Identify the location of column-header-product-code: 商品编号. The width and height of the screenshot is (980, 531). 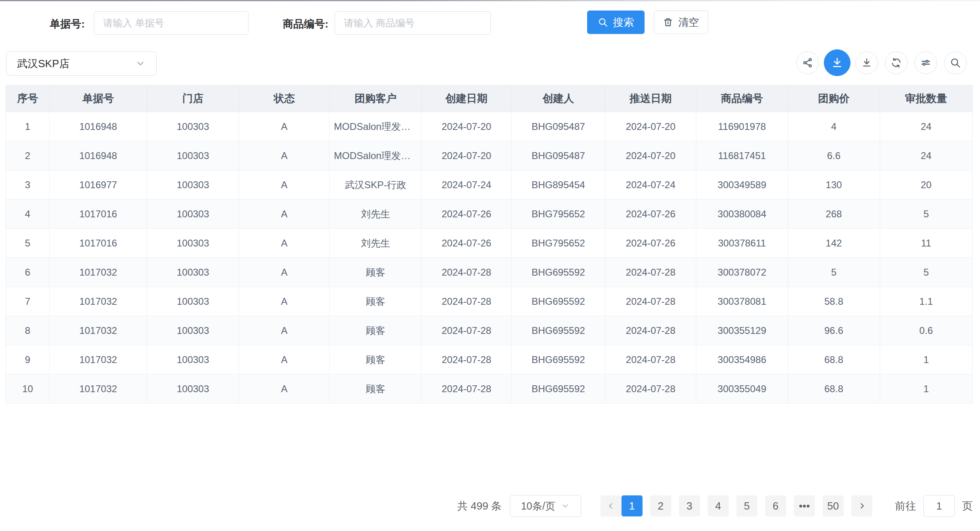
(742, 99).